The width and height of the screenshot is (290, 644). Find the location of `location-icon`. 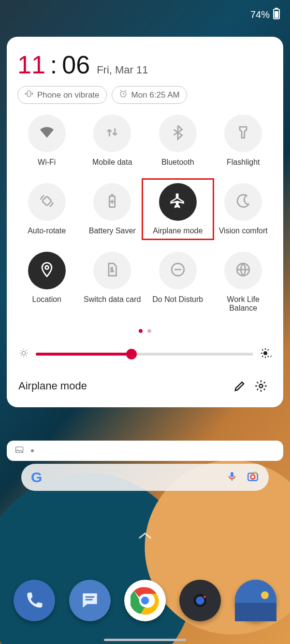

location-icon is located at coordinates (47, 271).